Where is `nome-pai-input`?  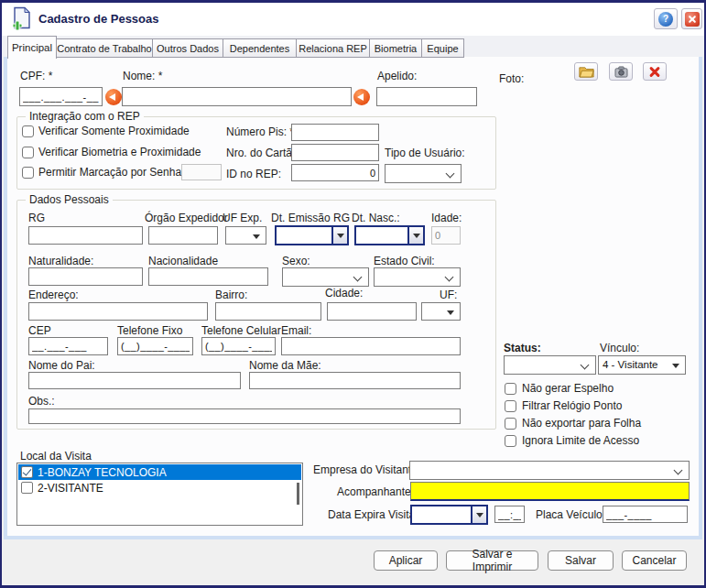
nome-pai-input is located at coordinates (135, 381).